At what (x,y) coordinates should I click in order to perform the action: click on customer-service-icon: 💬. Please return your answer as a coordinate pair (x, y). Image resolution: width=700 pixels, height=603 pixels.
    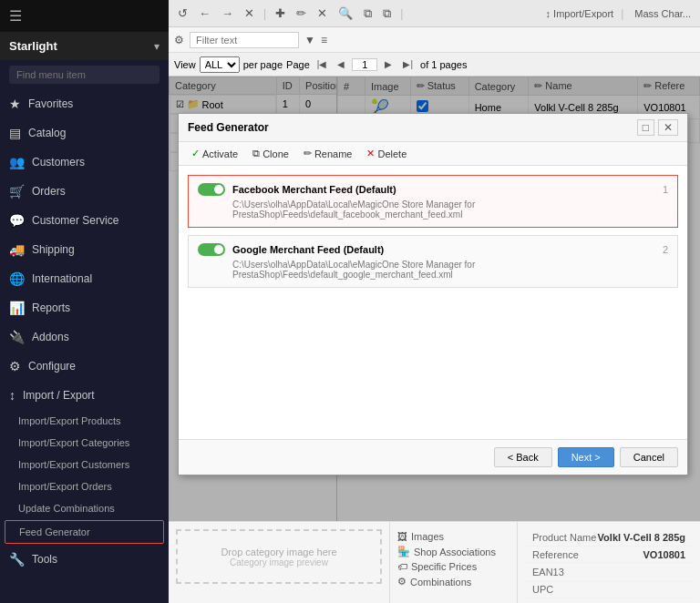
    Looking at the image, I should click on (16, 220).